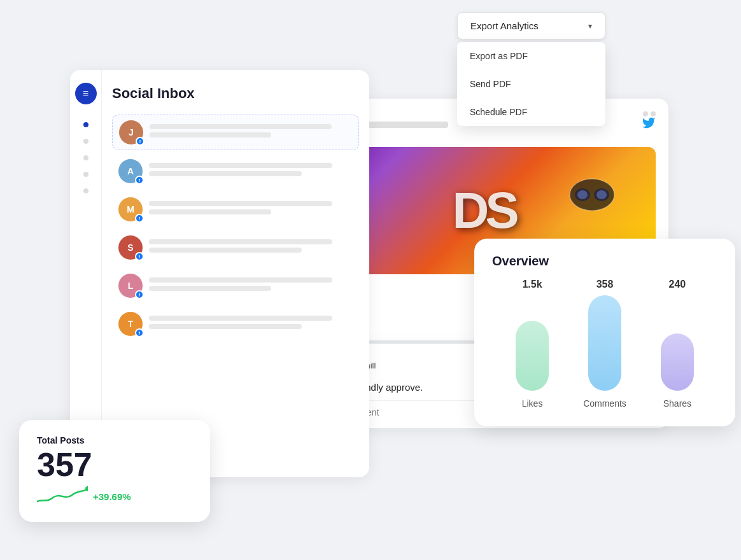 The image size is (741, 560). Describe the element at coordinates (677, 284) in the screenshot. I see `shares-value: 240` at that location.